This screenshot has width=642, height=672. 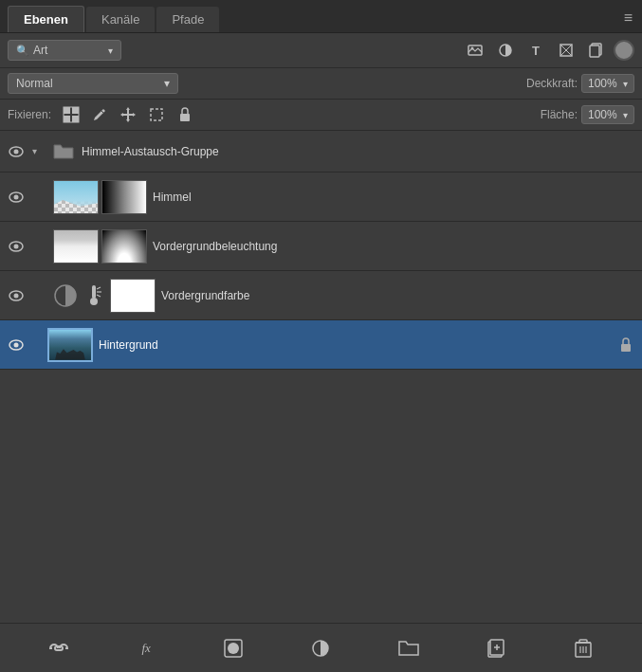 What do you see at coordinates (559, 115) in the screenshot?
I see `flaeche-label: Fläche:` at bounding box center [559, 115].